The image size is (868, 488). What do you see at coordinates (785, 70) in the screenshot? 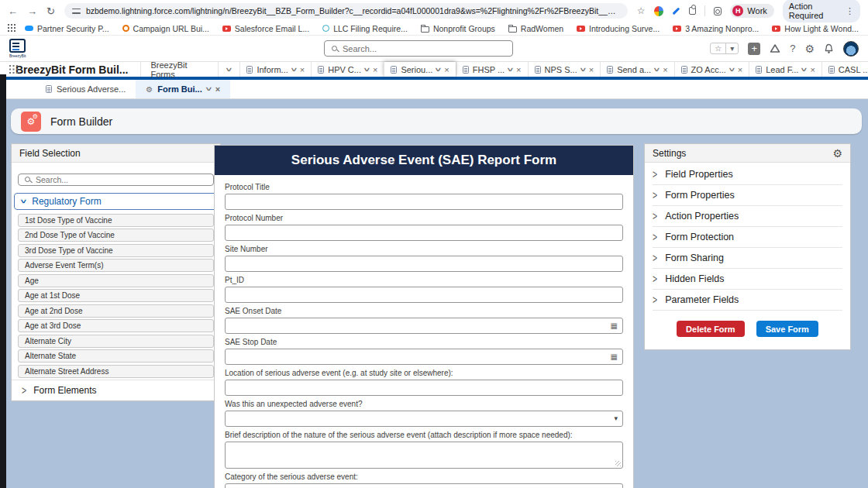
I see `workspace-tab: Lead F...>×` at bounding box center [785, 70].